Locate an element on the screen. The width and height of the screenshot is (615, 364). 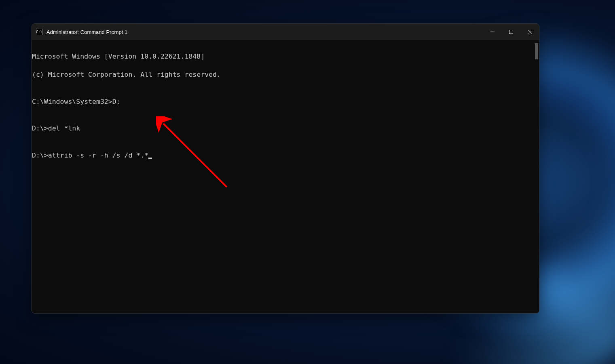
scrollbar-thumb is located at coordinates (537, 51).